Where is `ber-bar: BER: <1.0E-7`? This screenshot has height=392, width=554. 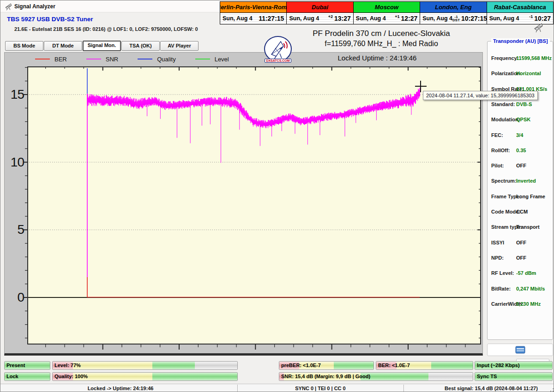 ber-bar: BER: <1.0E-7 is located at coordinates (425, 365).